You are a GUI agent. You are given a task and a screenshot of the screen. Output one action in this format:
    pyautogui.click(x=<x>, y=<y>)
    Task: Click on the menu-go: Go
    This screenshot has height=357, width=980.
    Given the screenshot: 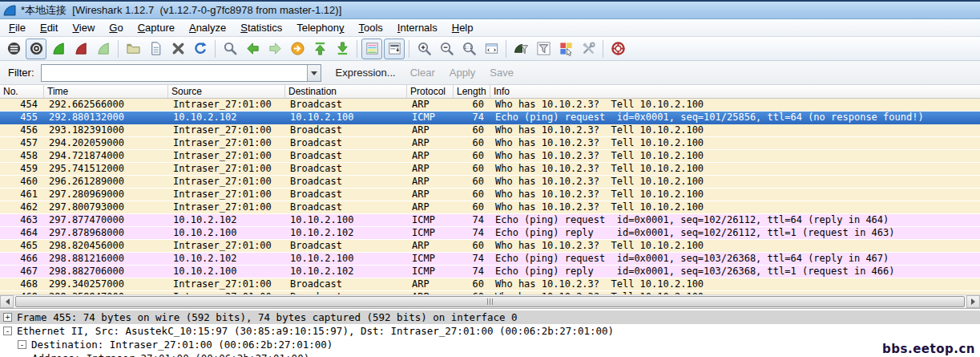 What is the action you would take?
    pyautogui.click(x=115, y=27)
    